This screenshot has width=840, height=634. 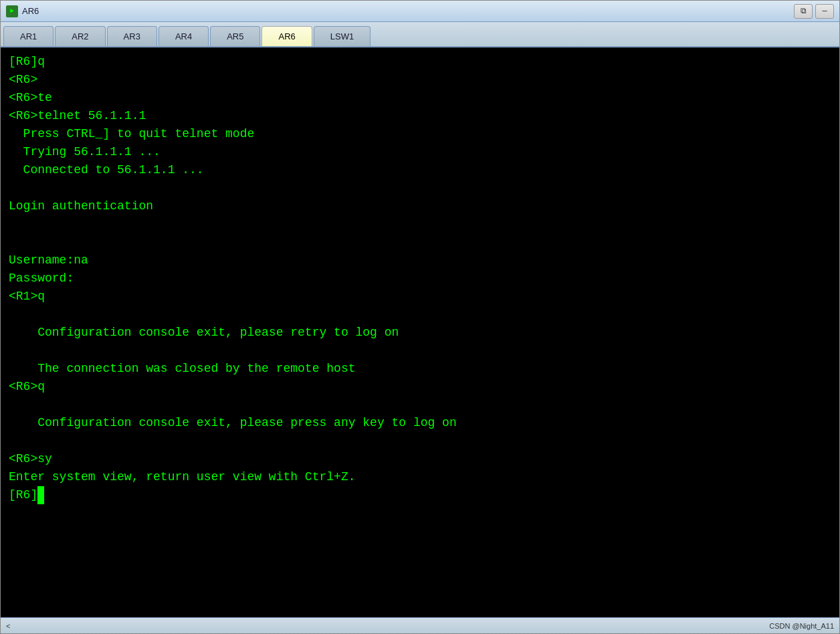 I want to click on tab-AR3: AR3, so click(x=132, y=36).